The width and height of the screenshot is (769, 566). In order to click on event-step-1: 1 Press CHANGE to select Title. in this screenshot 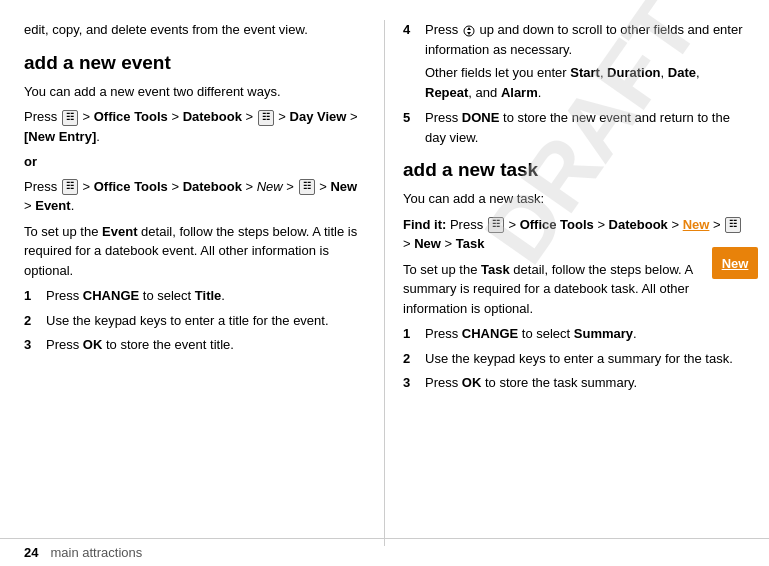, I will do `click(195, 296)`.